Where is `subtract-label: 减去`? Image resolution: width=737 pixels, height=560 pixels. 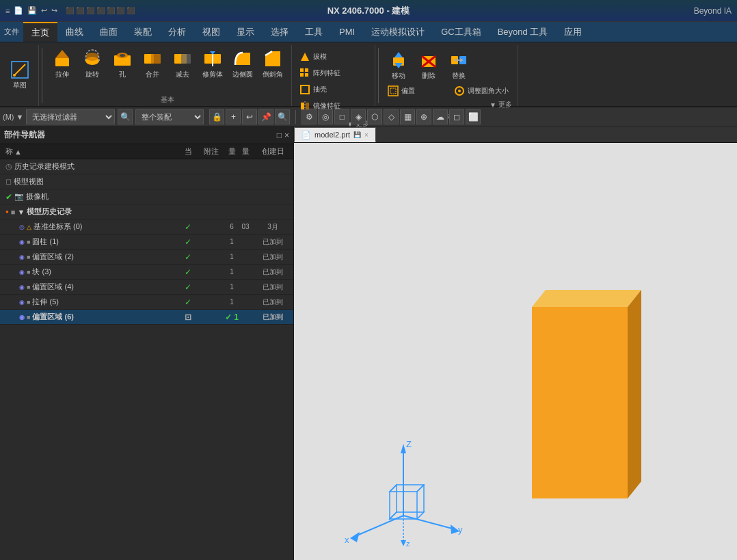
subtract-label: 减去 is located at coordinates (183, 75).